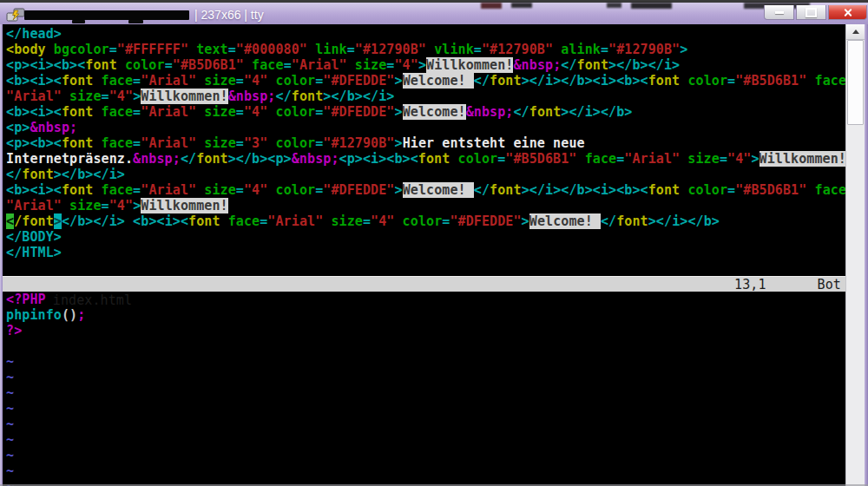 Image resolution: width=868 pixels, height=486 pixels. Describe the element at coordinates (847, 12) in the screenshot. I see `close-button` at that location.